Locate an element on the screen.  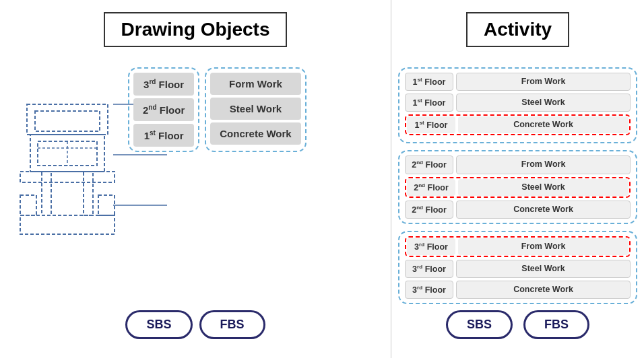
act-work-2-2: Steel Work is located at coordinates (543, 187).